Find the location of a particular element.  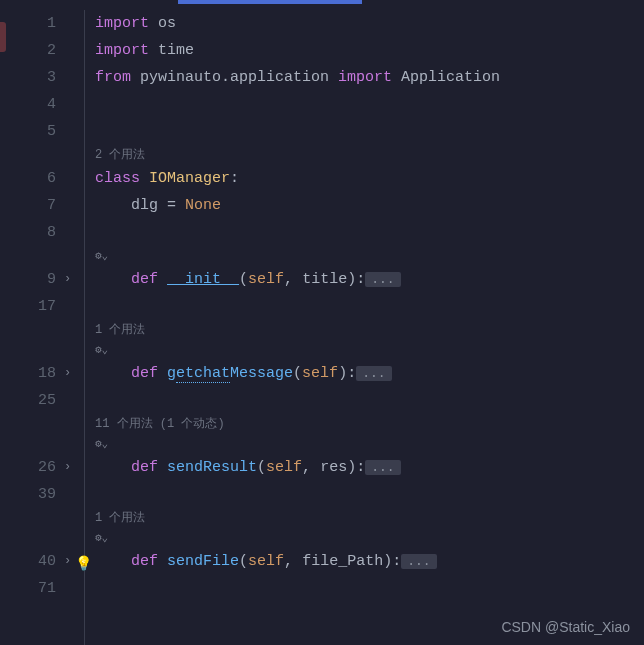

line-number: 3 is located at coordinates (28, 78).